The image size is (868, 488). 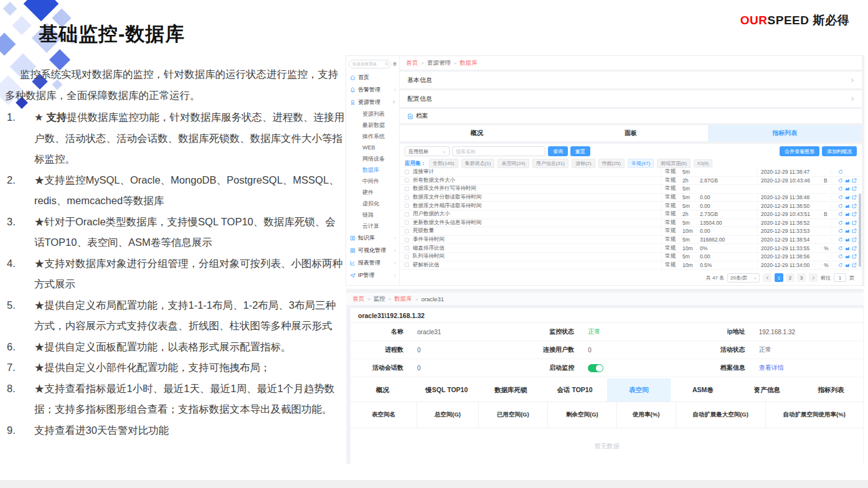 What do you see at coordinates (801, 278) in the screenshot?
I see `page-number: 3` at bounding box center [801, 278].